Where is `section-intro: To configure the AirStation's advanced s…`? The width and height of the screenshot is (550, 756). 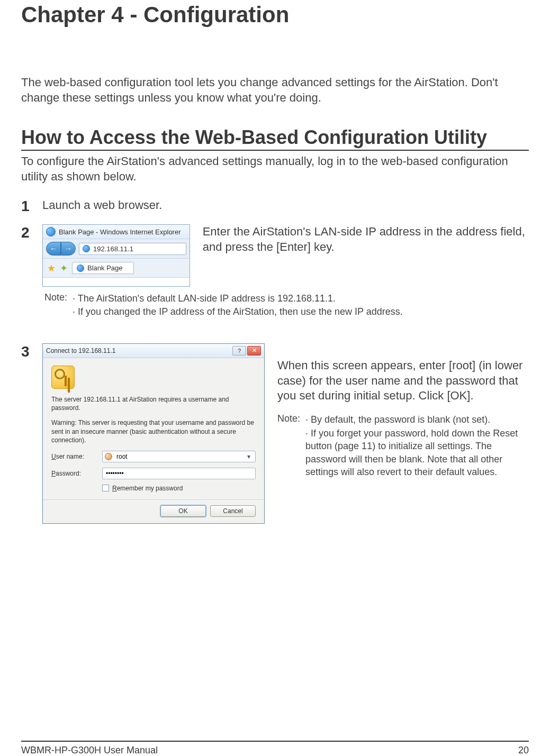
section-intro: To configure the AirStation's advanced s… is located at coordinates (275, 169).